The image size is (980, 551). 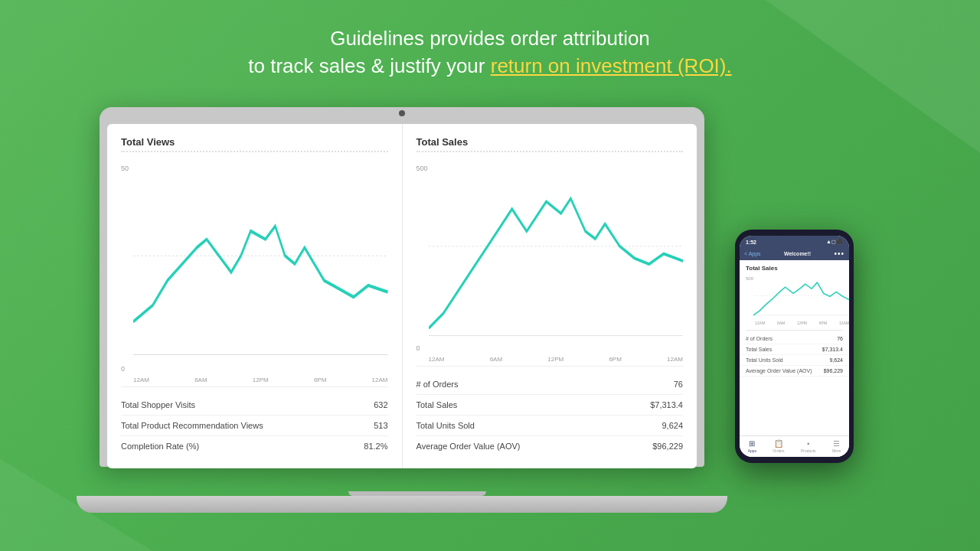 What do you see at coordinates (795, 254) in the screenshot?
I see `phone-nav-bar: < Apps Welcome!! •••` at bounding box center [795, 254].